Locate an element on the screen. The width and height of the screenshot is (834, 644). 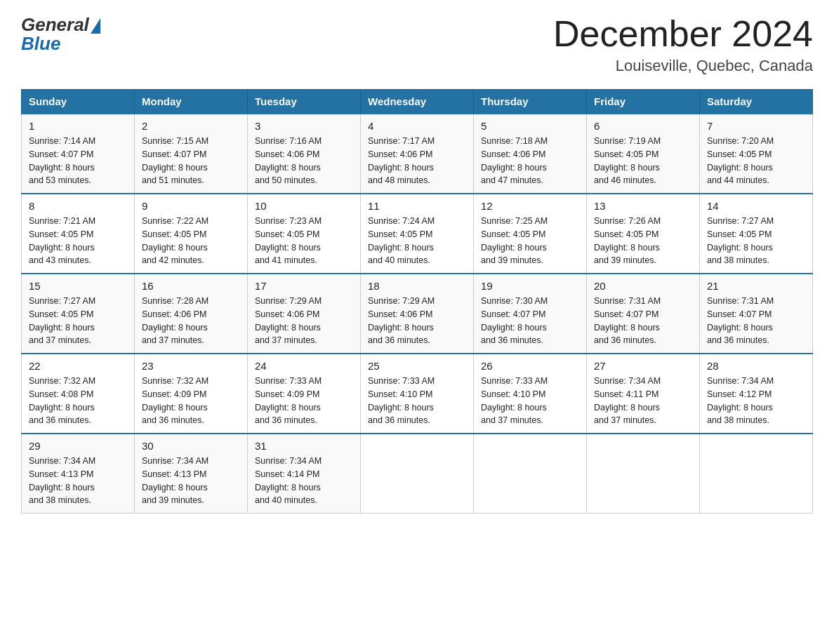
calendar-day-cell: 17 Sunrise: 7:29 AM Sunset: 4:06 PM Dayl… is located at coordinates (305, 314).